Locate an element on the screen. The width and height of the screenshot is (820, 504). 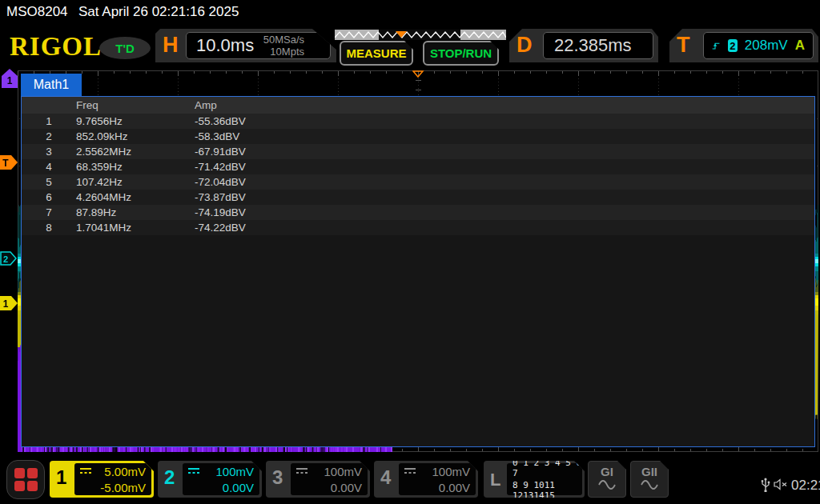
trigger-box: 2 208mV A is located at coordinates (758, 46).